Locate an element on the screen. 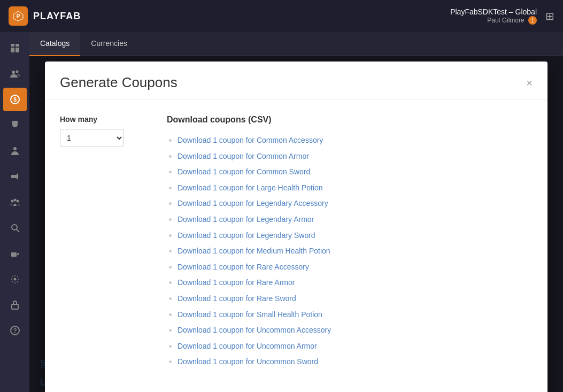 The image size is (563, 392). how-many-label: How many is located at coordinates (97, 119).